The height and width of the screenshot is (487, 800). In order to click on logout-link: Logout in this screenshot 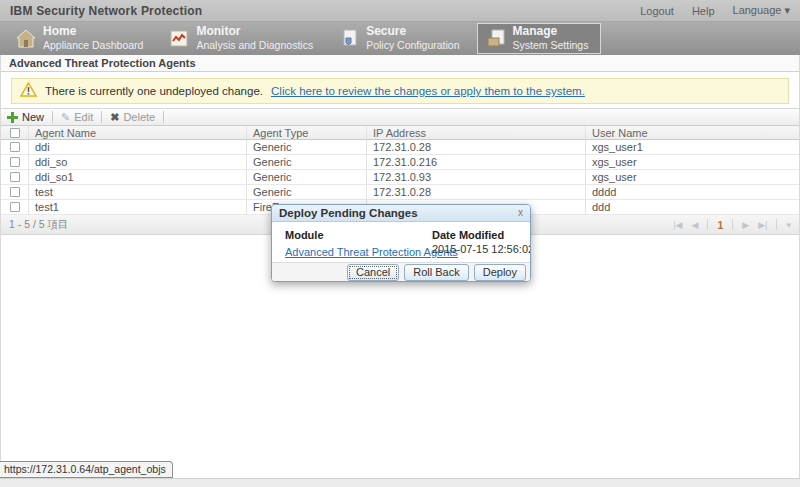, I will do `click(657, 11)`.